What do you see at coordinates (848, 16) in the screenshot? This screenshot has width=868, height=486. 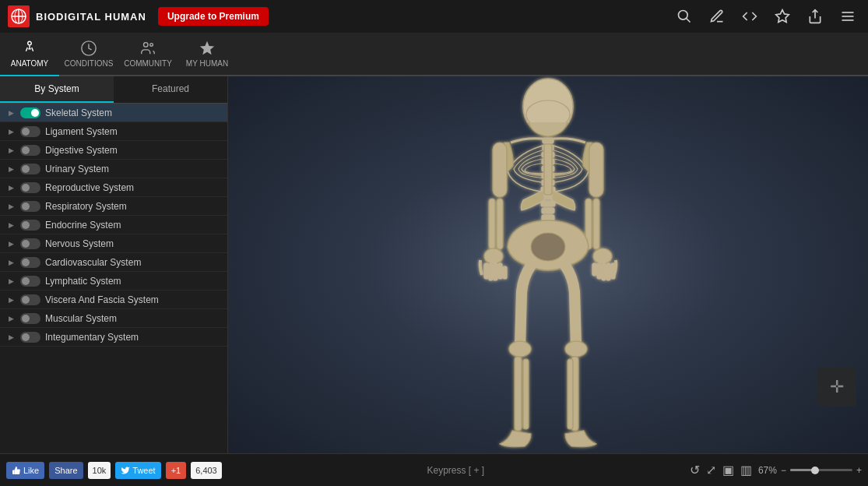 I see `menu-icon` at bounding box center [848, 16].